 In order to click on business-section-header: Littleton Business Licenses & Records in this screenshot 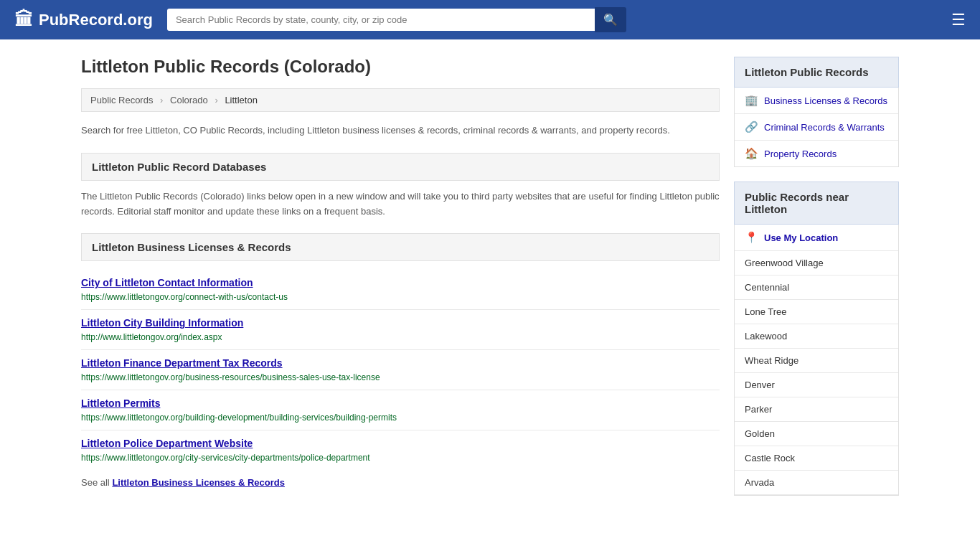, I will do `click(400, 247)`.